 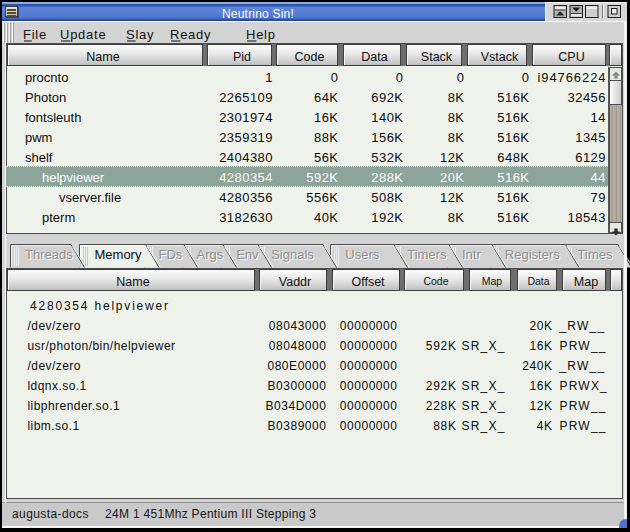 What do you see at coordinates (596, 254) in the screenshot?
I see `svg-text: Times` at bounding box center [596, 254].